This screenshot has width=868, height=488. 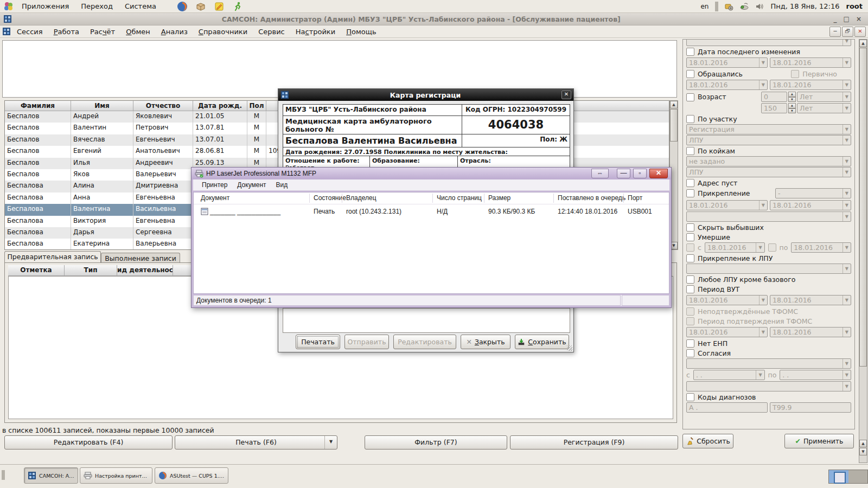 What do you see at coordinates (690, 193) in the screenshot?
I see `attach-checkbox` at bounding box center [690, 193].